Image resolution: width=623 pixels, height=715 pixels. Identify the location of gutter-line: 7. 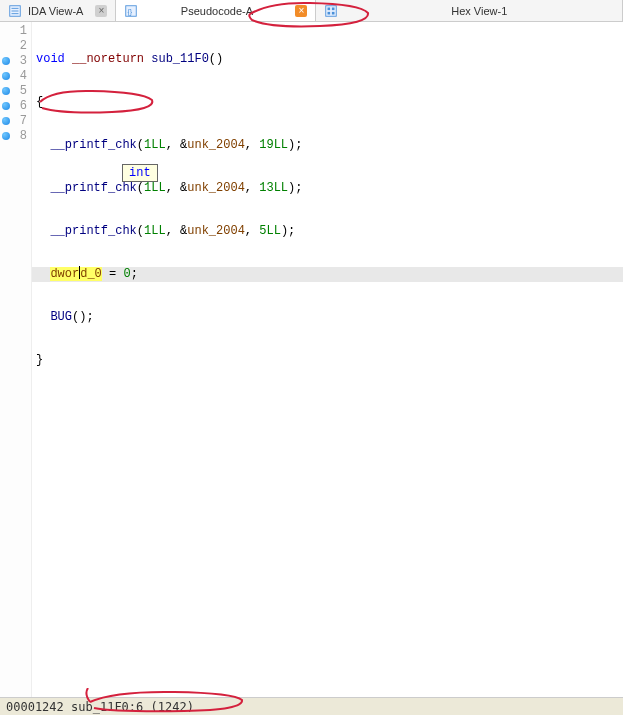
(16, 122).